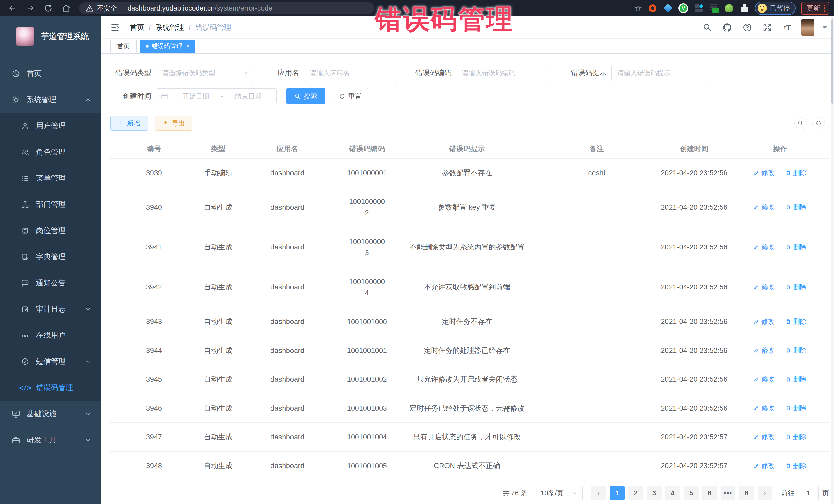 Image resolution: width=834 pixels, height=504 pixels. I want to click on security-warning-icon, so click(89, 8).